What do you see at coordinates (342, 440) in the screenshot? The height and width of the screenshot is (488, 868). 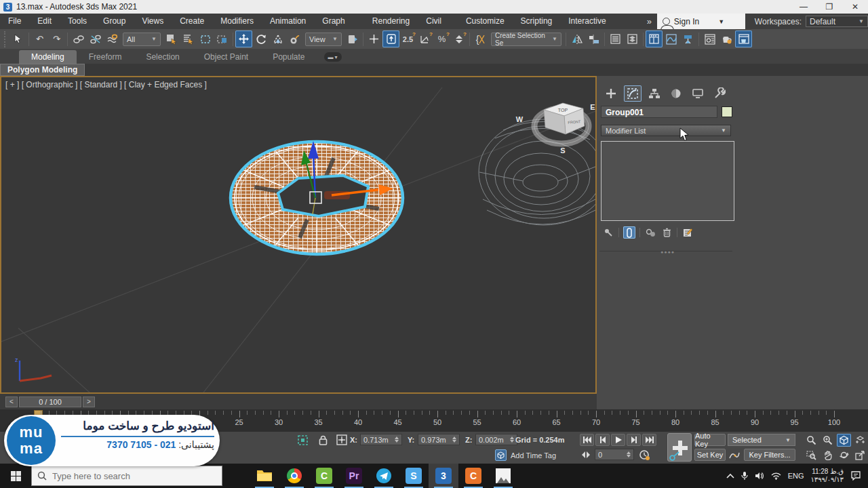 I see `absolute-mode-icon` at bounding box center [342, 440].